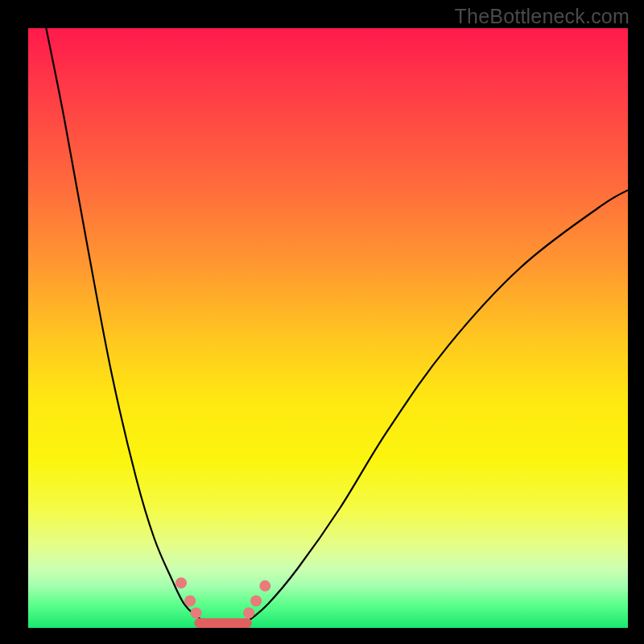  I want to click on watermark-text: TheBottleneck.com, so click(543, 16).